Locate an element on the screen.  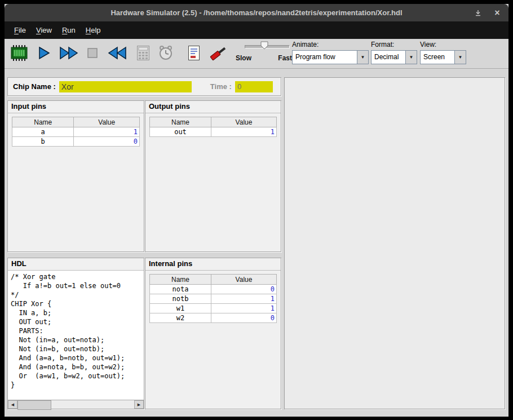
pin-row: nota 0 is located at coordinates (213, 290).